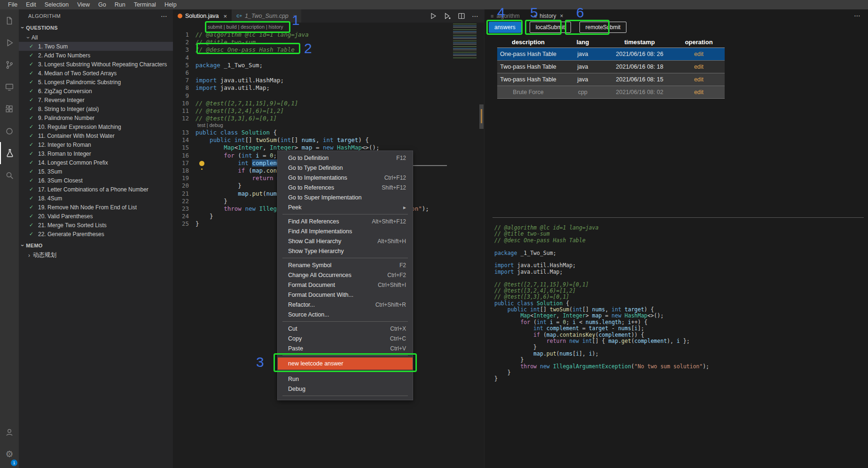 This screenshot has height=468, width=868. What do you see at coordinates (345, 379) in the screenshot?
I see `context-menu-item: Run` at bounding box center [345, 379].